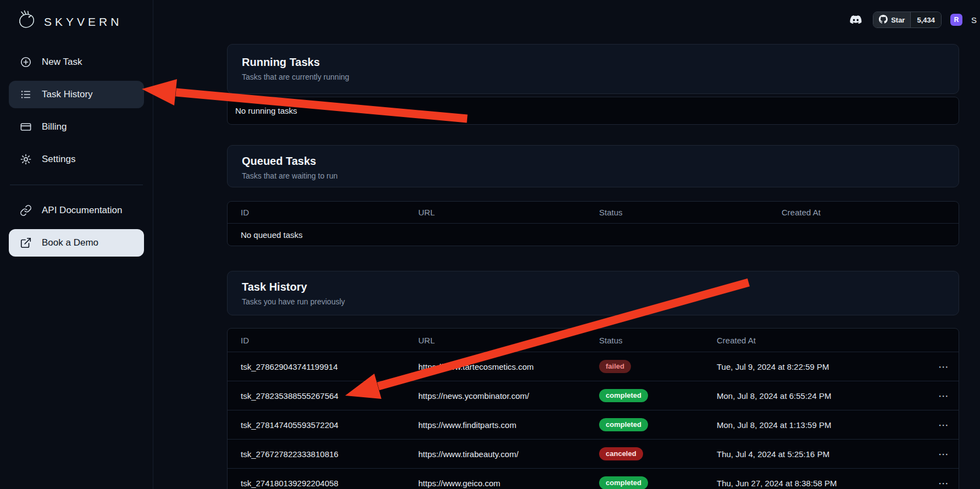  I want to click on task-created-at: Thu, Jun 27, 2024 at 8:38:58 PM, so click(827, 484).